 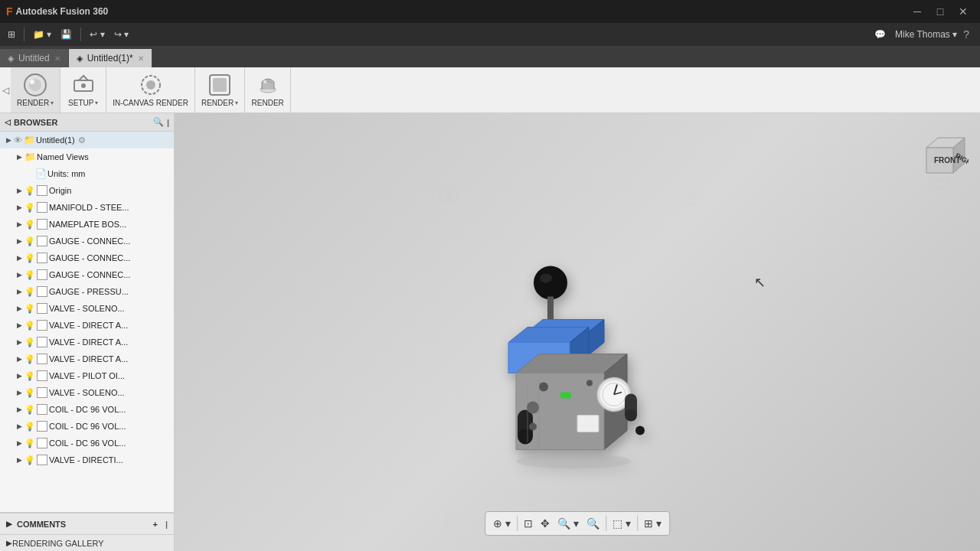 What do you see at coordinates (66, 34) in the screenshot?
I see `save-button: 💾` at bounding box center [66, 34].